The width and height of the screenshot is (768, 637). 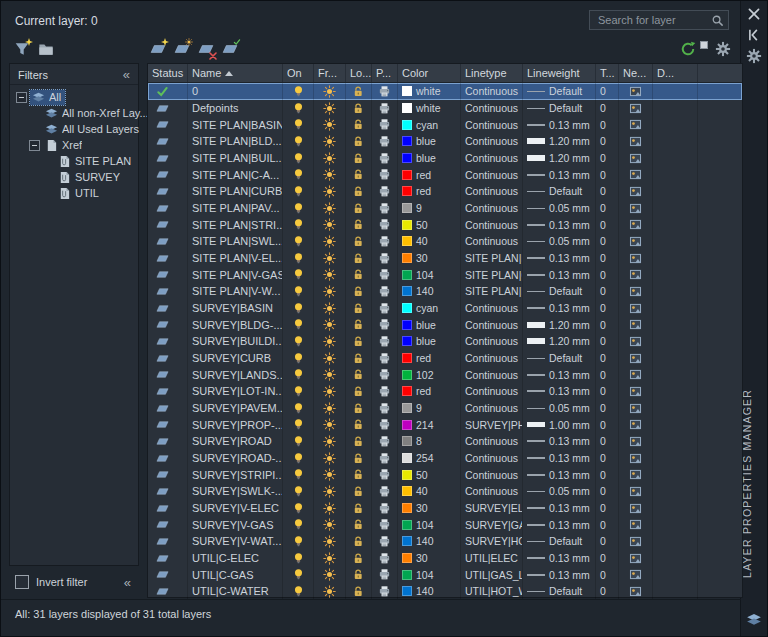 What do you see at coordinates (492, 292) in the screenshot?
I see `linetype-cell: SITE PLAN|H...` at bounding box center [492, 292].